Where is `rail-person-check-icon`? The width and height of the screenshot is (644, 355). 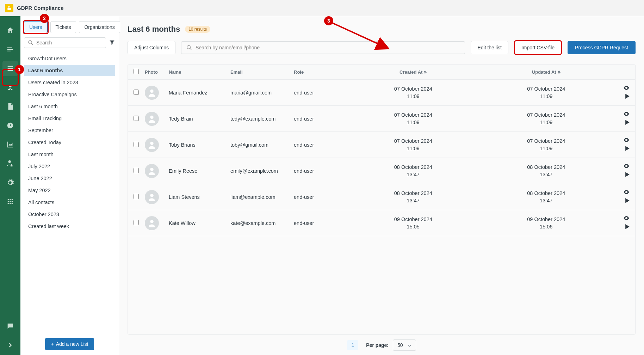
rail-person-check-icon is located at coordinates (10, 87).